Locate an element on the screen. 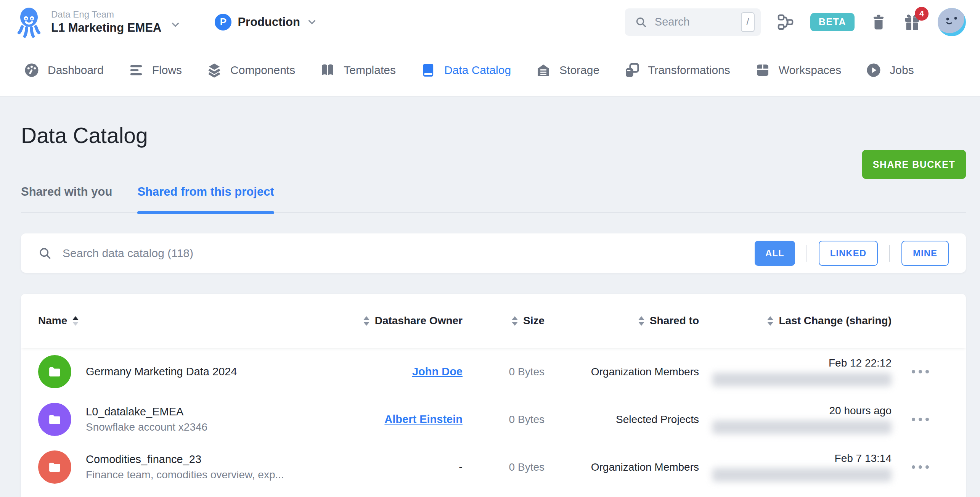 The width and height of the screenshot is (980, 497). environment-switcher: P Production is located at coordinates (266, 22).